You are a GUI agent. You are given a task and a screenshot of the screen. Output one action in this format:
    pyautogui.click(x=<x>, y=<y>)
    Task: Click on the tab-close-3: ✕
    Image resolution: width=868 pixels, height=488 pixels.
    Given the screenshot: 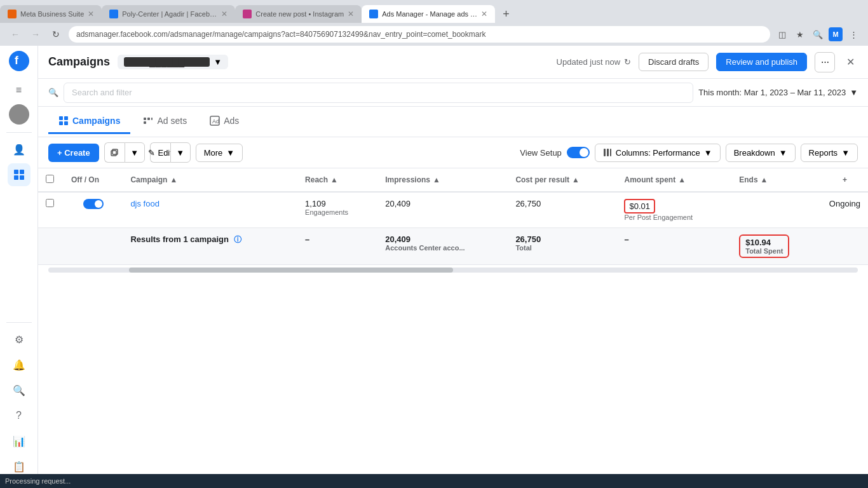 What is the action you would take?
    pyautogui.click(x=351, y=14)
    